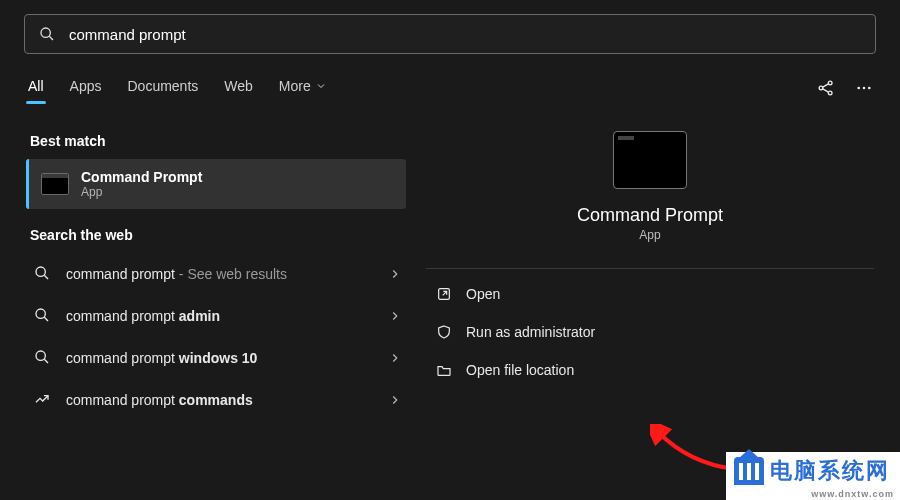  Describe the element at coordinates (216, 400) in the screenshot. I see `web-result: command prompt commands` at that location.